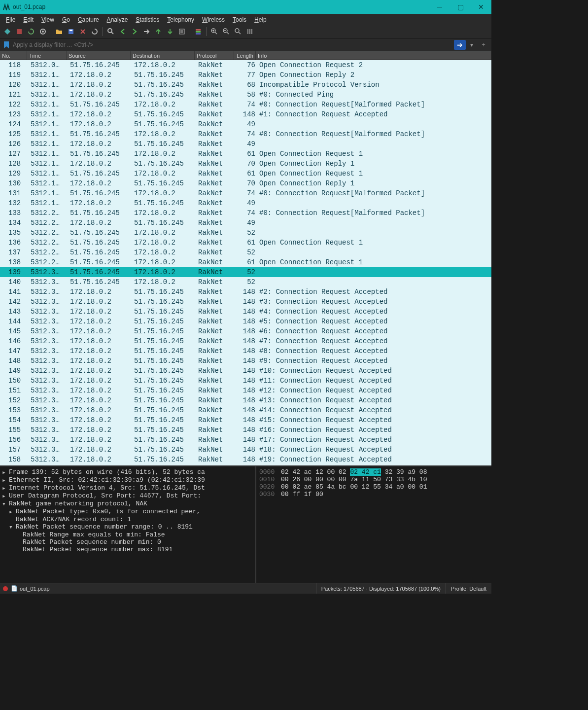 The height and width of the screenshot is (710, 588). Describe the element at coordinates (484, 45) in the screenshot. I see `add-filter-button: ＋` at that location.